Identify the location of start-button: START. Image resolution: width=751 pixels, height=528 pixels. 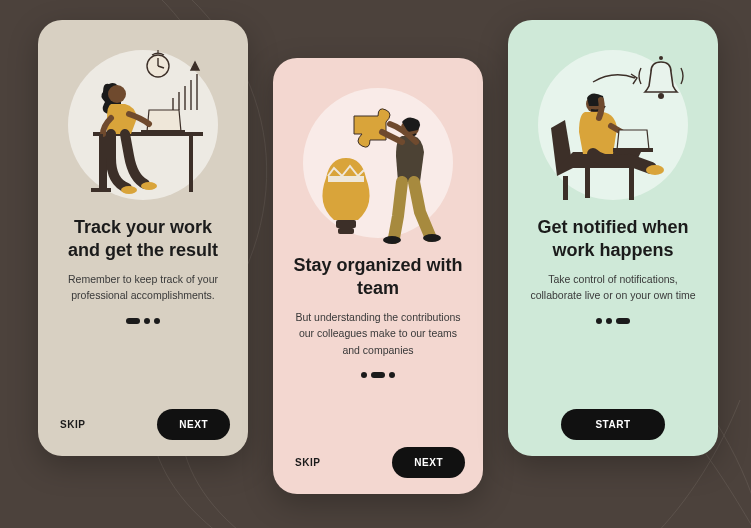
(612, 424).